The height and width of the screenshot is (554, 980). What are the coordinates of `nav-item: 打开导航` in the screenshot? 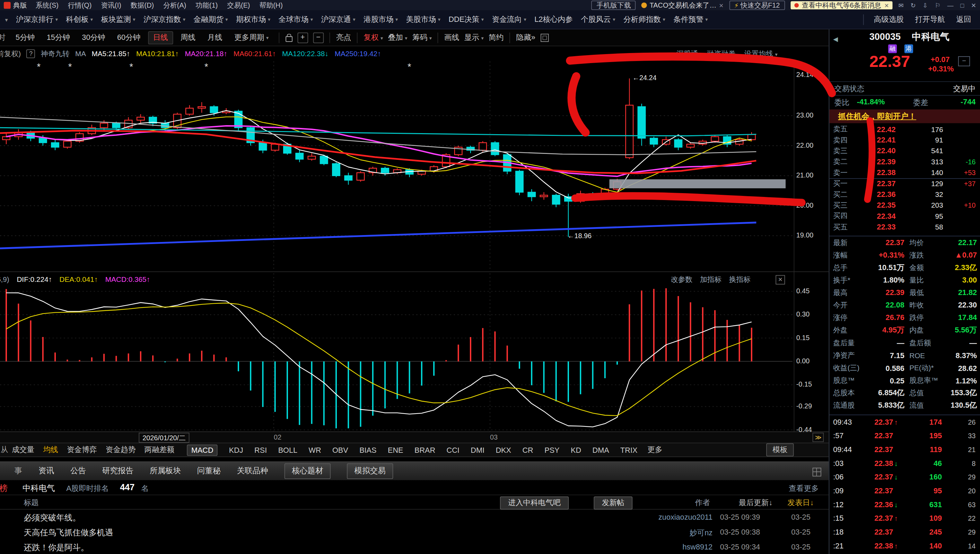 It's located at (930, 20).